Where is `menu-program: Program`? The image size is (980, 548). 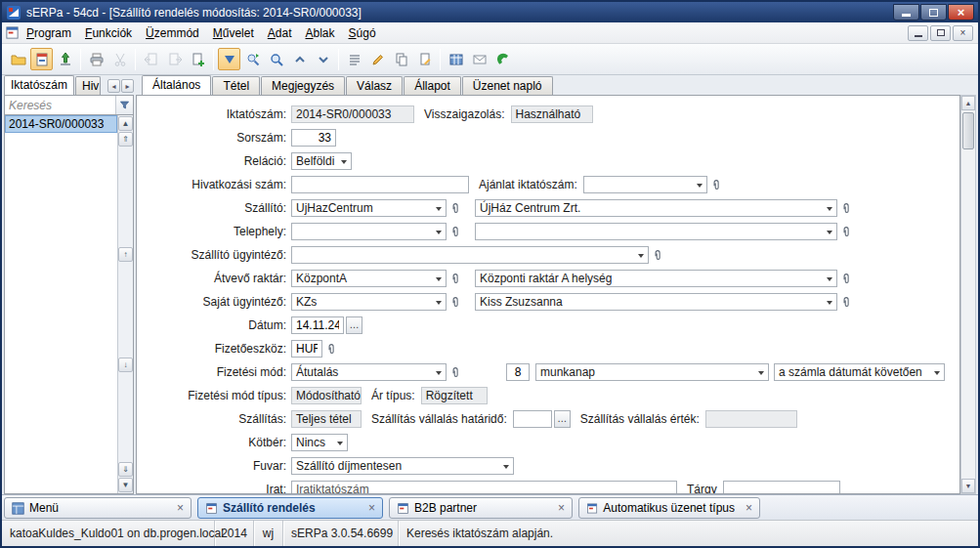
menu-program: Program is located at coordinates (49, 33).